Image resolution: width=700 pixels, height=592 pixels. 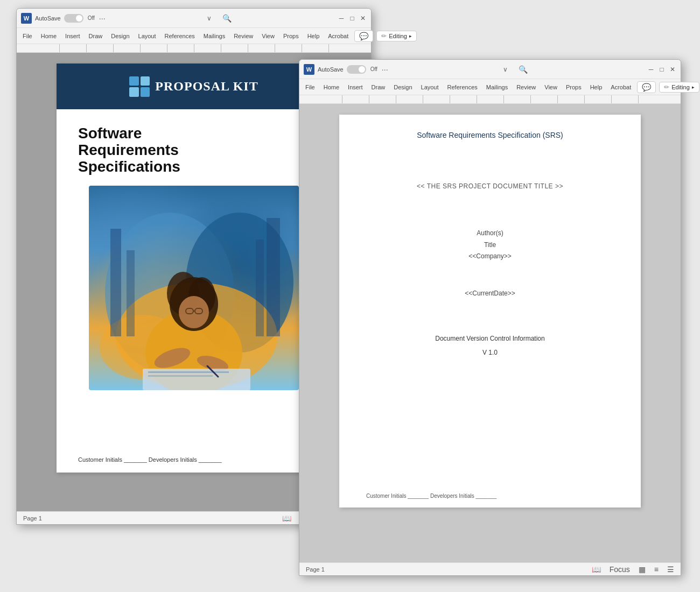 What do you see at coordinates (490, 69) in the screenshot?
I see `title-bar-2: W AutoSave Off ··· ∨ 🔍 ─ □ ✕` at bounding box center [490, 69].